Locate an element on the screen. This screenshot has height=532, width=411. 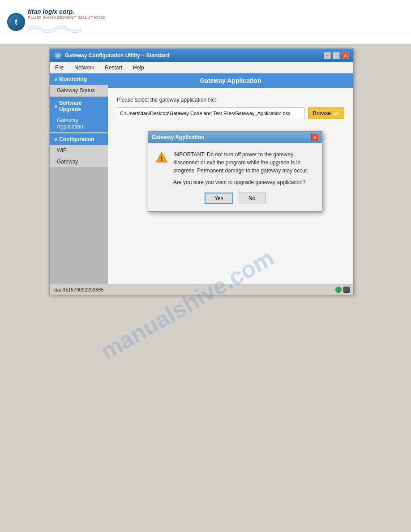
modal-content-row: ! IMPORTANT: Do not turn off power to th… is located at coordinates (235, 168).